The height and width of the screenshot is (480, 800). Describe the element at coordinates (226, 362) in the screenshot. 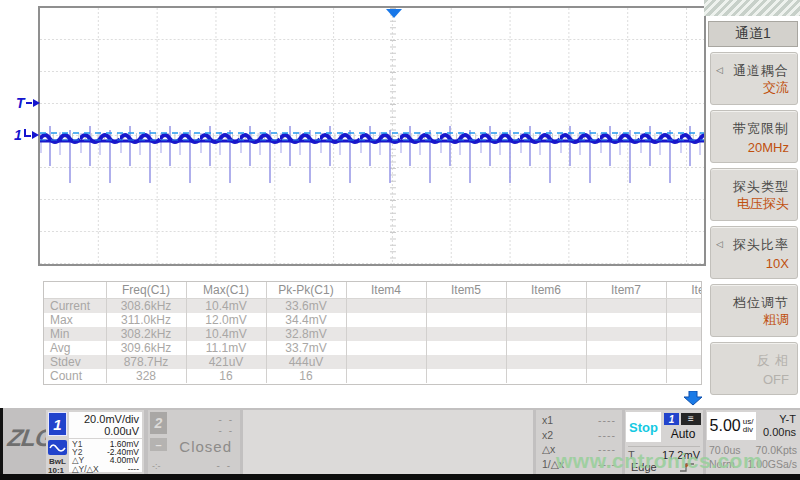

I see `cell: 421uV` at that location.